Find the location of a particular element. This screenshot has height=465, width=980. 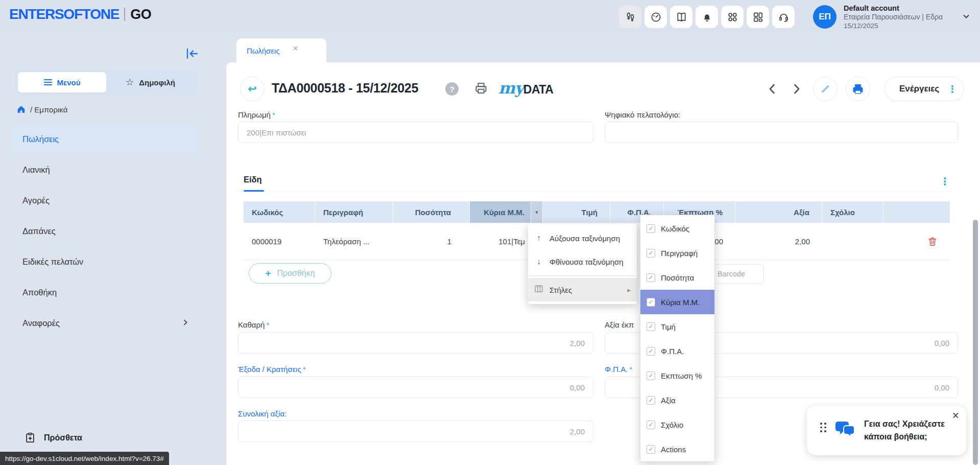

document-tab-sales: Πωλήσεις × is located at coordinates (281, 51).